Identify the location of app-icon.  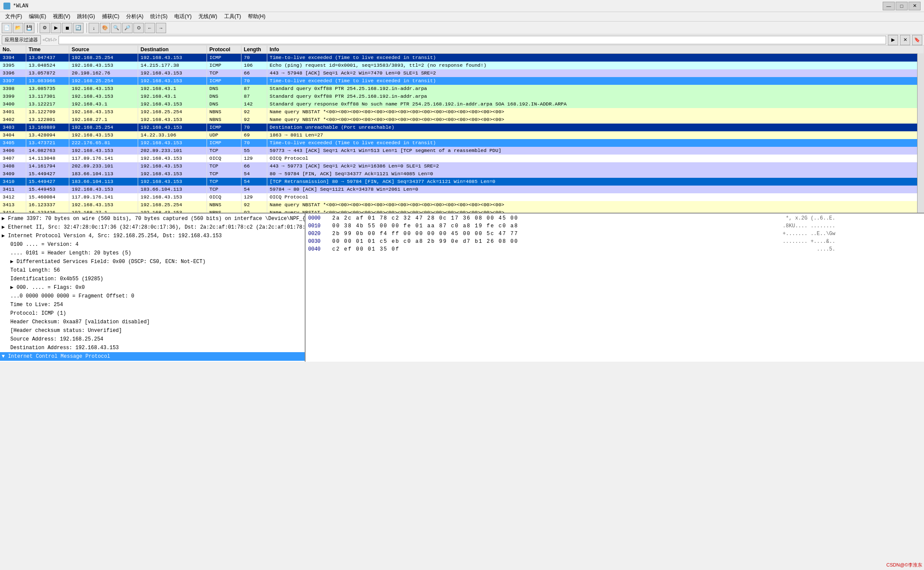
(7, 6).